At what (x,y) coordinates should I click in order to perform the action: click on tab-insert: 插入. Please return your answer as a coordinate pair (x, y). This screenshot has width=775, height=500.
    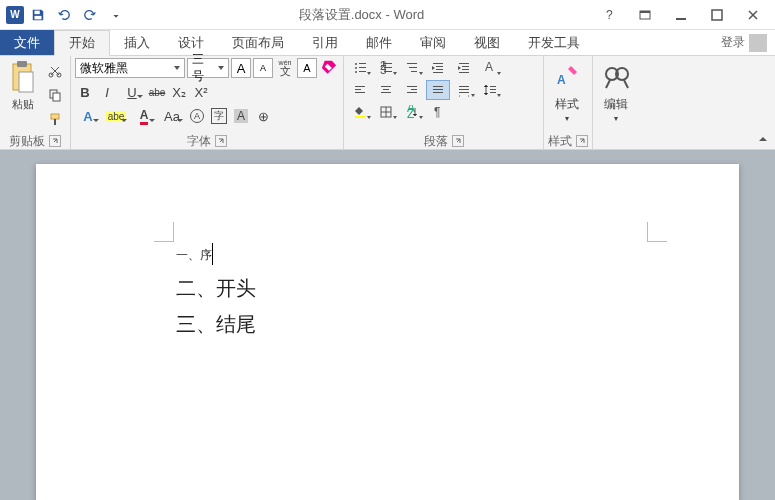
    Looking at the image, I should click on (137, 42).